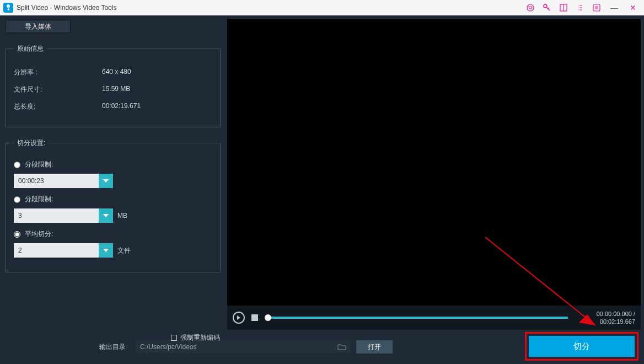  Describe the element at coordinates (58, 89) in the screenshot. I see `filesize-label: 文件尺寸:` at that location.